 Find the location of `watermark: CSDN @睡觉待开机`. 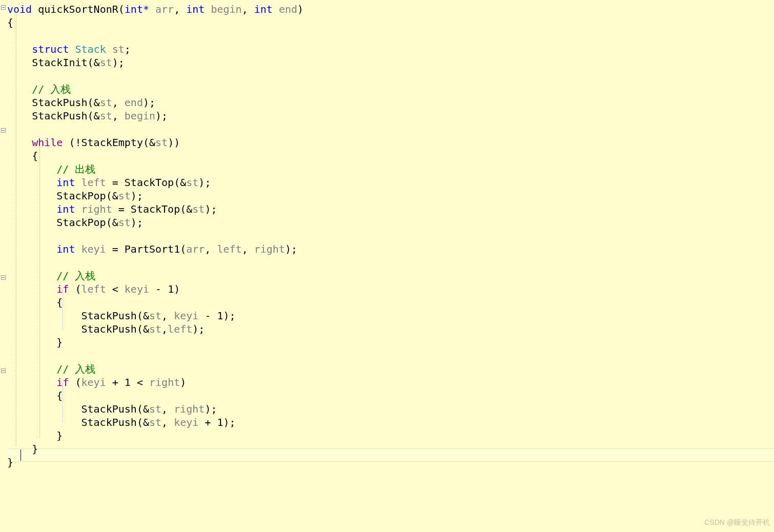

watermark: CSDN @睡觉待开机 is located at coordinates (737, 522).